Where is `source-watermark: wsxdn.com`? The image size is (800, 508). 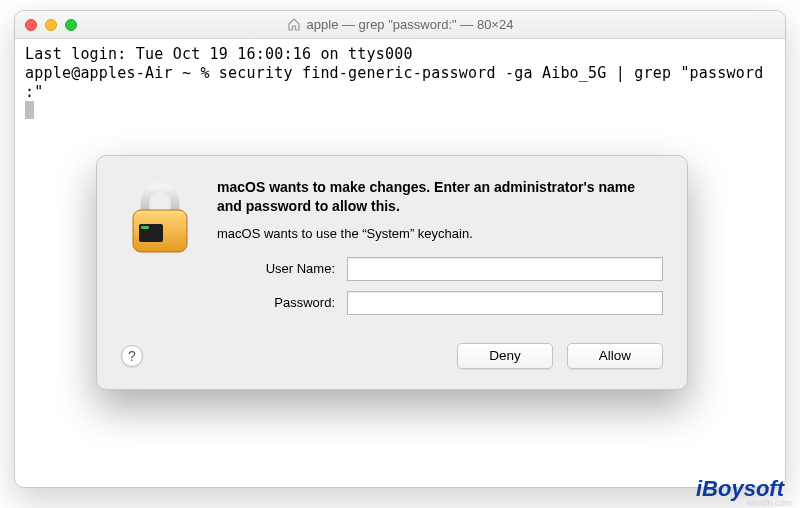
source-watermark: wsxdn.com is located at coordinates (770, 503).